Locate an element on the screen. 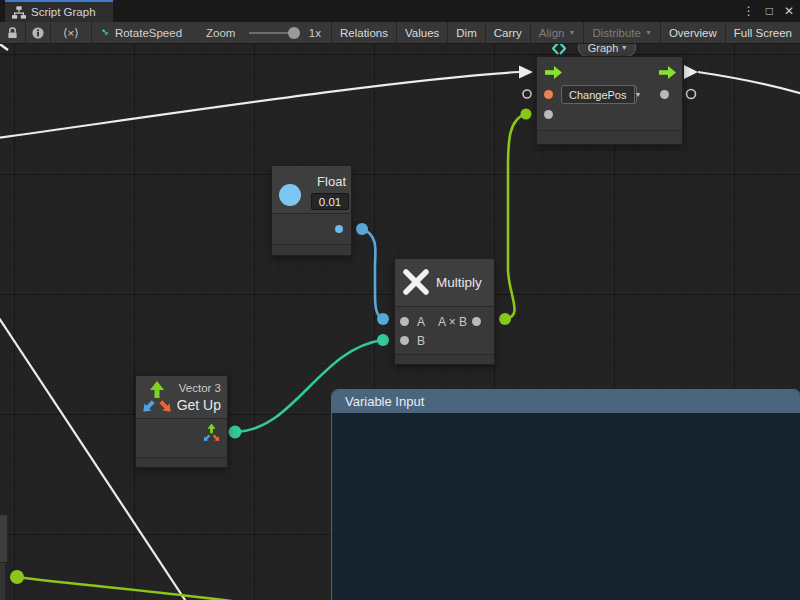 The width and height of the screenshot is (800, 600). vector3-icon is located at coordinates (157, 398).